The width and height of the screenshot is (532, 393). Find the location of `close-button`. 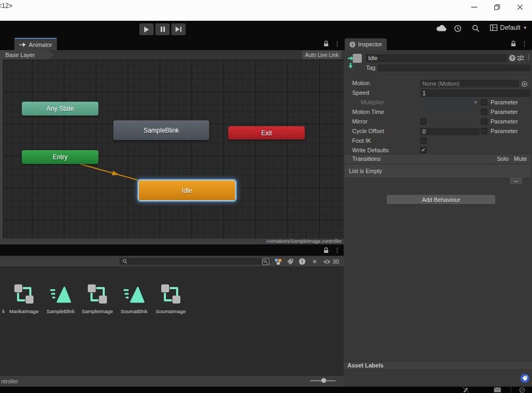

close-button is located at coordinates (520, 7).